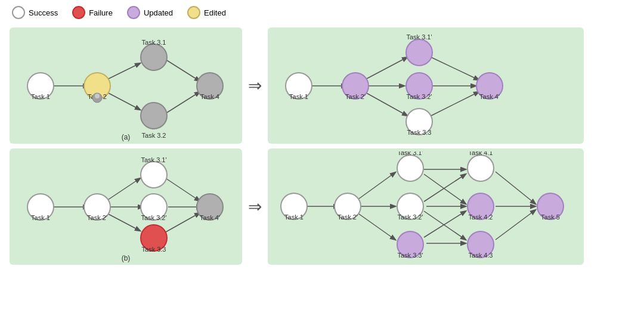 The image size is (644, 328). I want to click on legend: Success Failure Updated Edited, so click(322, 13).